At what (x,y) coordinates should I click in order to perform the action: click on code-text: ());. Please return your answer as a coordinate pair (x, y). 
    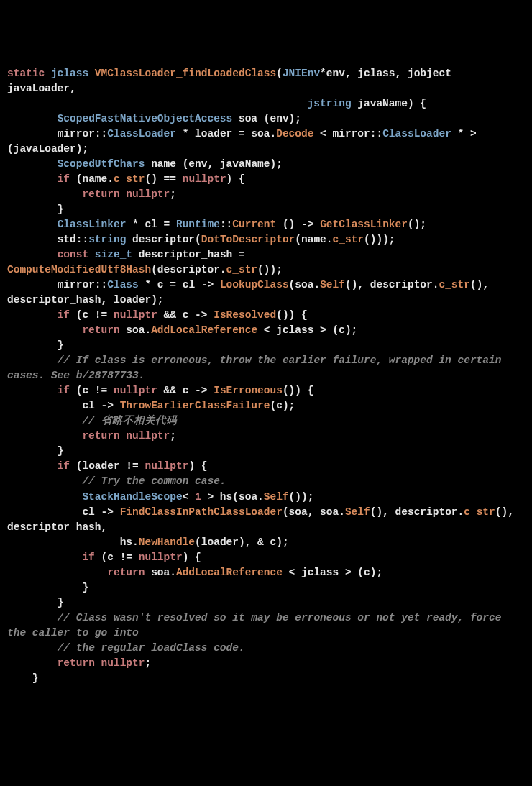
    Looking at the image, I should click on (270, 270).